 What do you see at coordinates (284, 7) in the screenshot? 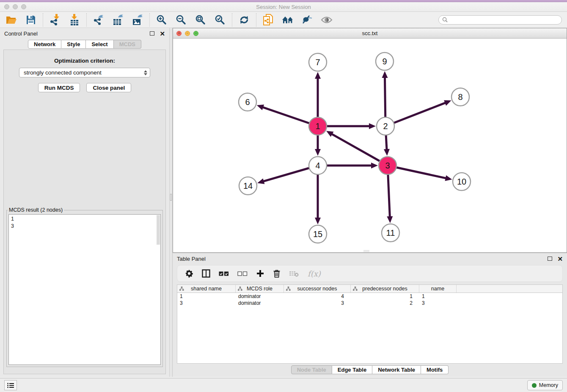
I see `window-title: Session: New Session` at bounding box center [284, 7].